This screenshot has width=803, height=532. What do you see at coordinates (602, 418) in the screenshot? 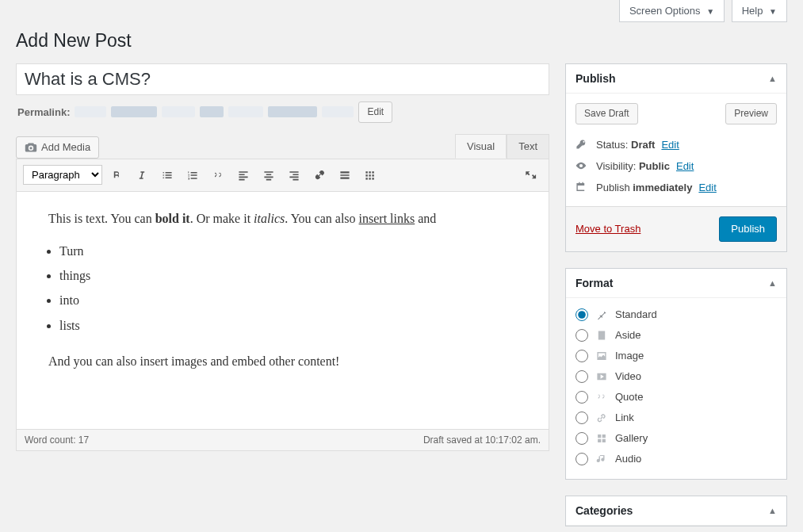
I see `link-icon` at bounding box center [602, 418].